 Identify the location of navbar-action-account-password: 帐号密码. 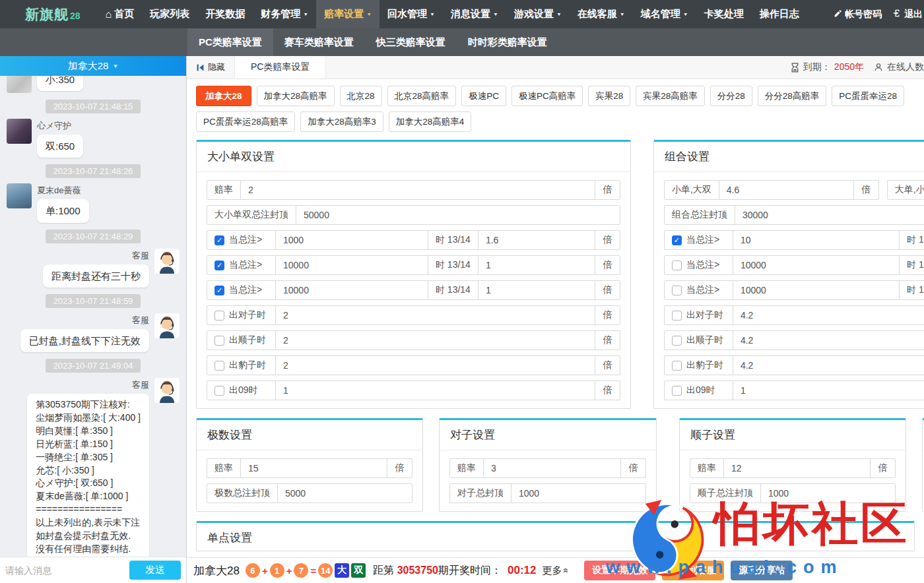
(858, 15).